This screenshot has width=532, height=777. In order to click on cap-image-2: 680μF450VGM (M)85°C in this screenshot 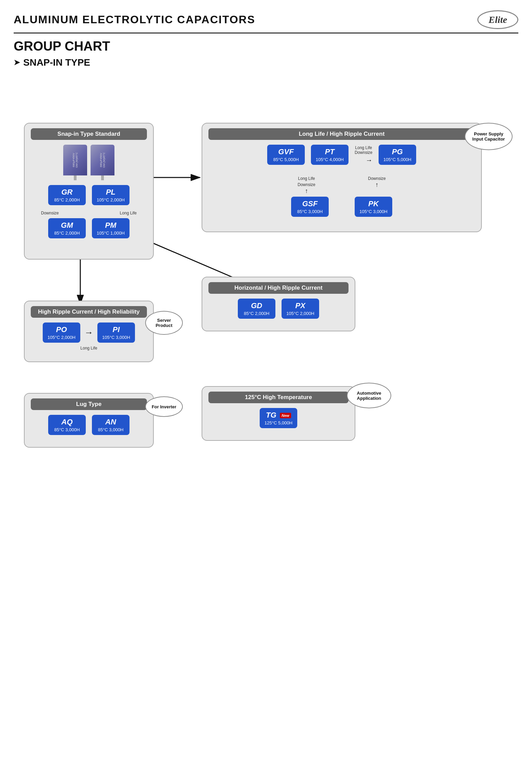, I will do `click(103, 160)`.